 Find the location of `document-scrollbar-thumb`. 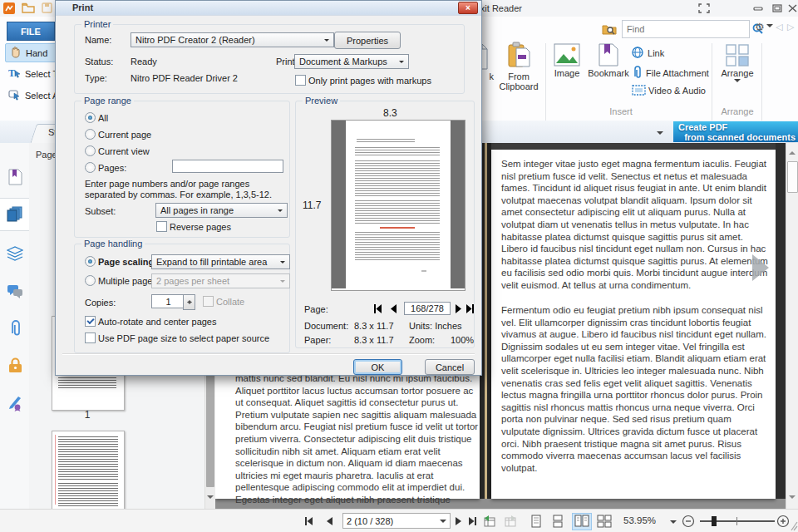

document-scrollbar-thumb is located at coordinates (793, 177).